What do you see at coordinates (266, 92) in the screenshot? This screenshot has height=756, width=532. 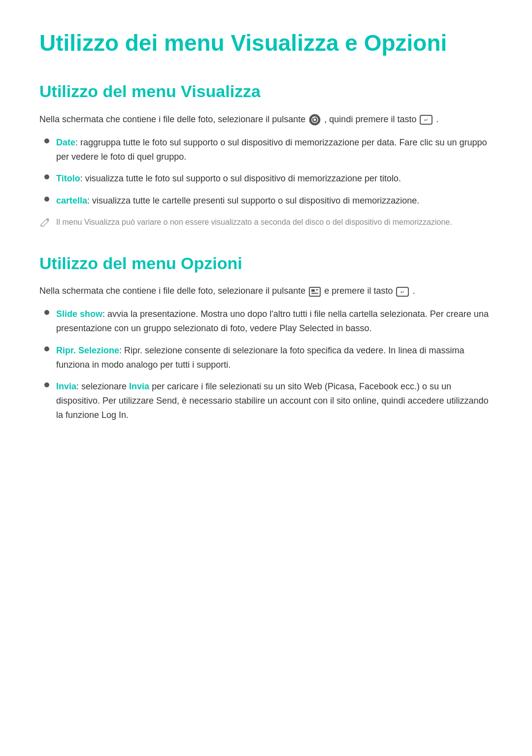 I see `section-visualizza-title: Utilizzo del menu Visualizza` at bounding box center [266, 92].